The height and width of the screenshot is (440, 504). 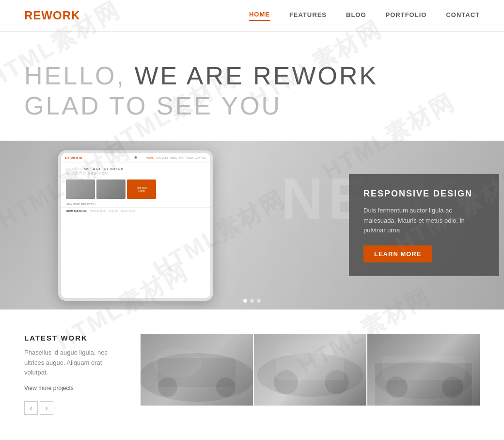 What do you see at coordinates (136, 189) in the screenshot?
I see `tablet-projects: Point West Credit` at bounding box center [136, 189].